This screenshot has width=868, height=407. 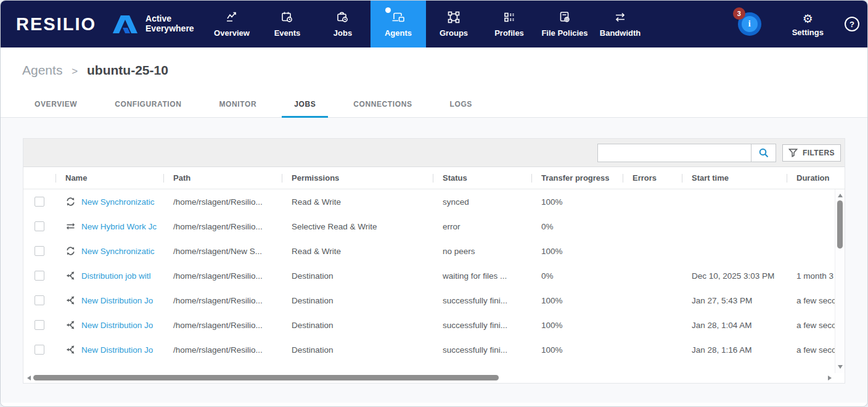 What do you see at coordinates (808, 25) in the screenshot?
I see `nav-item-settings: ⚙ Settings` at bounding box center [808, 25].